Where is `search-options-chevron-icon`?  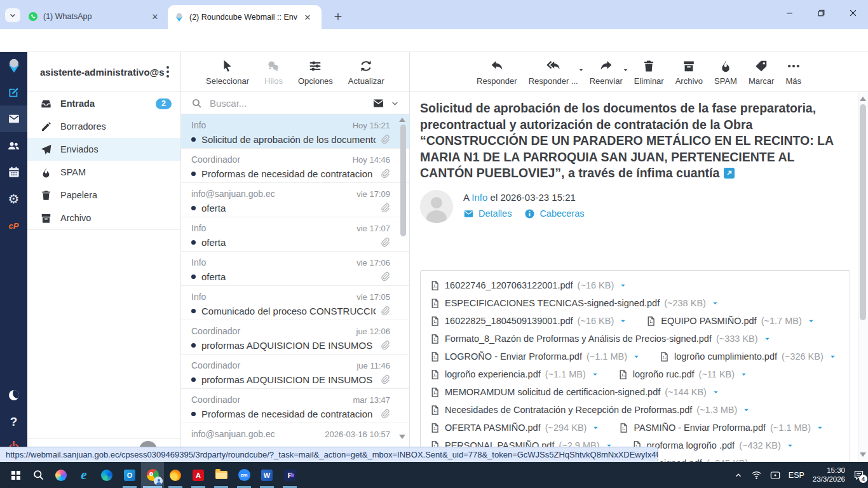 search-options-chevron-icon is located at coordinates (395, 103).